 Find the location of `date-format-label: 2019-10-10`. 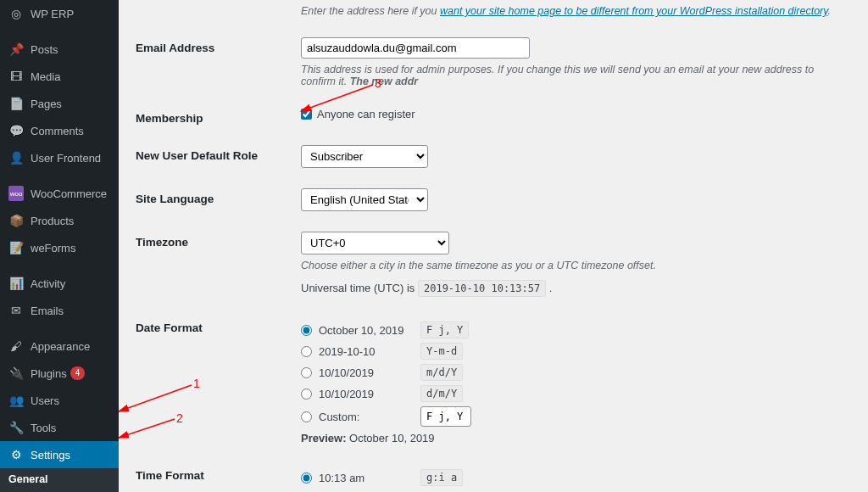

date-format-label: 2019-10-10 is located at coordinates (370, 351).